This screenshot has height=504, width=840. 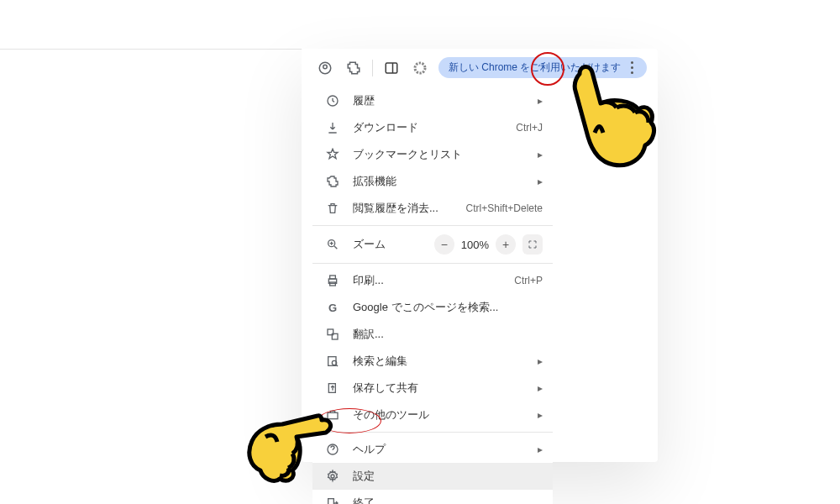 I want to click on menu-more-tools: その他のツール ▸, so click(x=433, y=415).